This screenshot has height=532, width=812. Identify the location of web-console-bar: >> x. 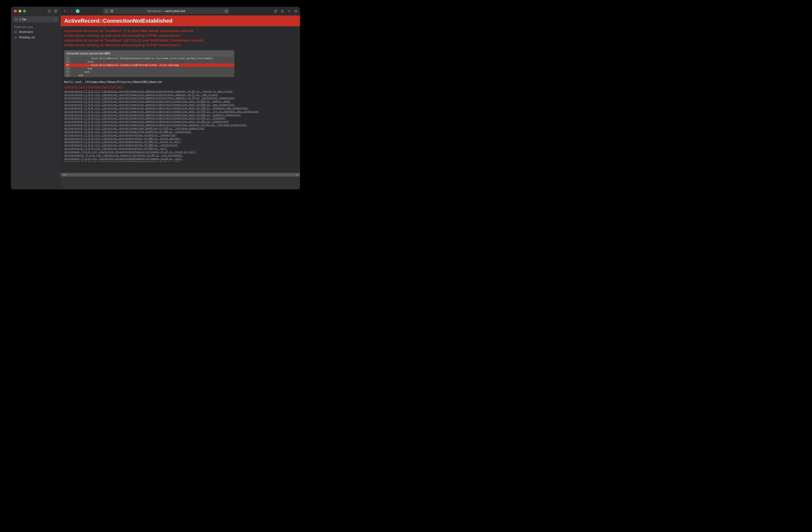
(180, 175).